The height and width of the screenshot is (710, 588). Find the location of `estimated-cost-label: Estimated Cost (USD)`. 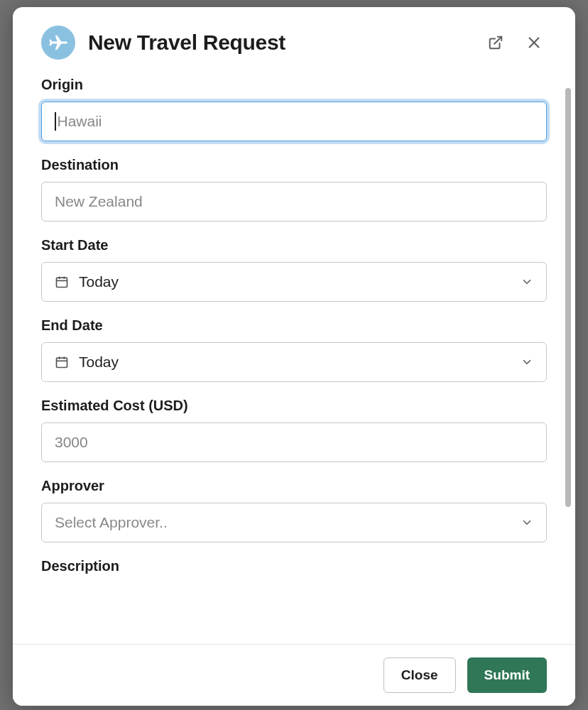

estimated-cost-label: Estimated Cost (USD) is located at coordinates (294, 406).